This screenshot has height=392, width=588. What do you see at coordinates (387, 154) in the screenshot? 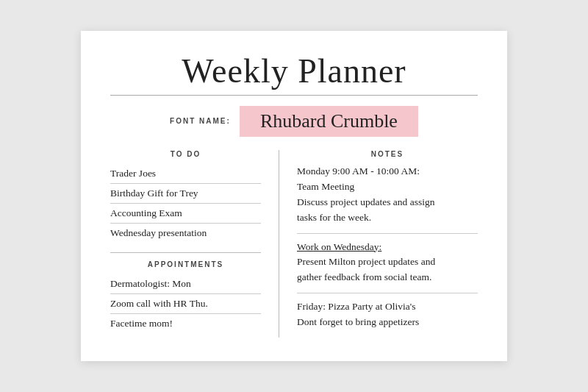
I see `notes-header: NOTES` at bounding box center [387, 154].